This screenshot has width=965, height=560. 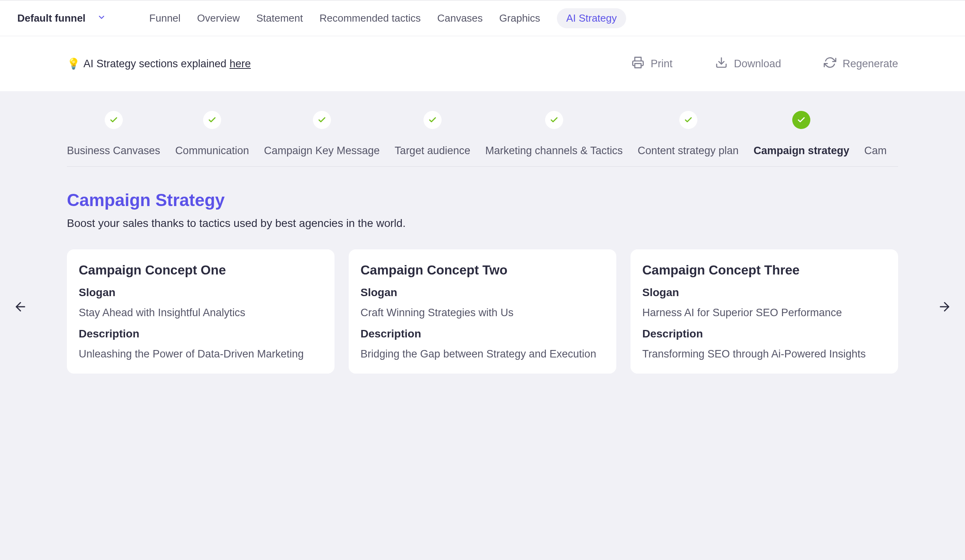 What do you see at coordinates (388, 18) in the screenshot?
I see `nav-tabs: Funnel Overview Statement Recommended ta…` at bounding box center [388, 18].